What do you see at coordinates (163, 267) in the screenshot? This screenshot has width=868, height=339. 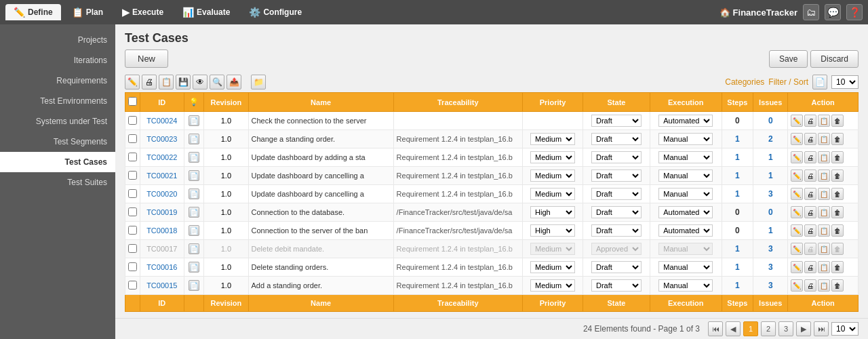 I see `row-id-8: TC00016` at bounding box center [163, 267].